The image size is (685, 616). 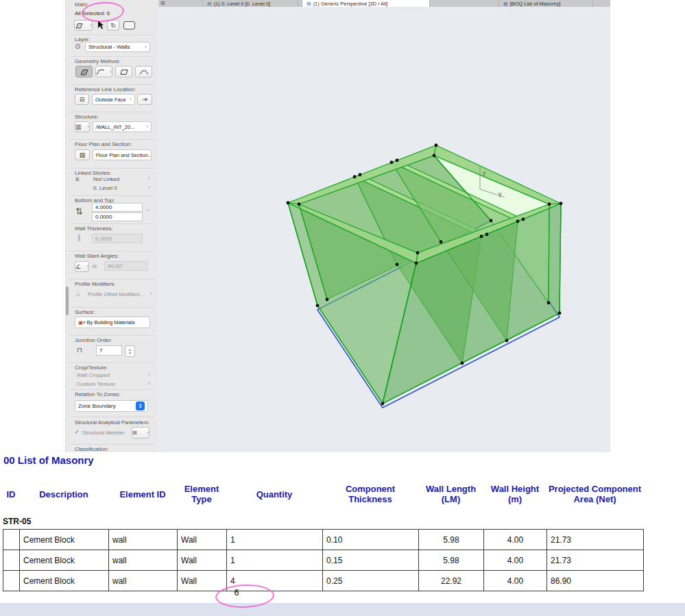 I want to click on junction-order-stepper: ▴ ▾, so click(x=130, y=351).